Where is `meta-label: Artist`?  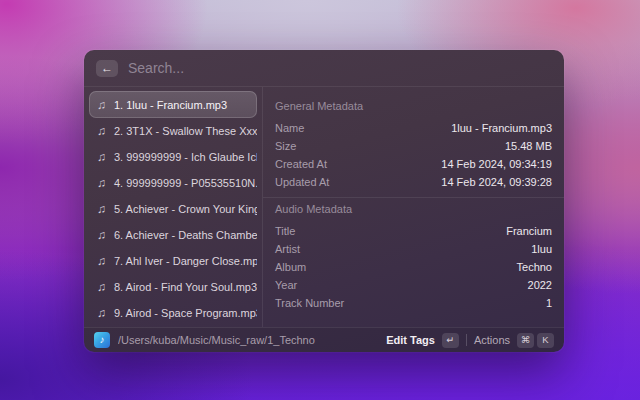 meta-label: Artist is located at coordinates (288, 249).